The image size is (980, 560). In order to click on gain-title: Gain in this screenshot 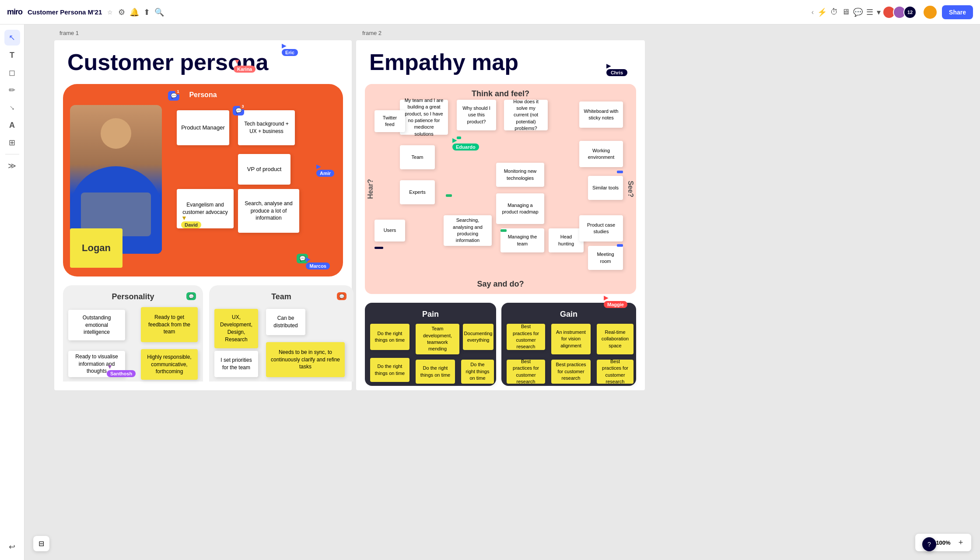, I will do `click(569, 314)`.